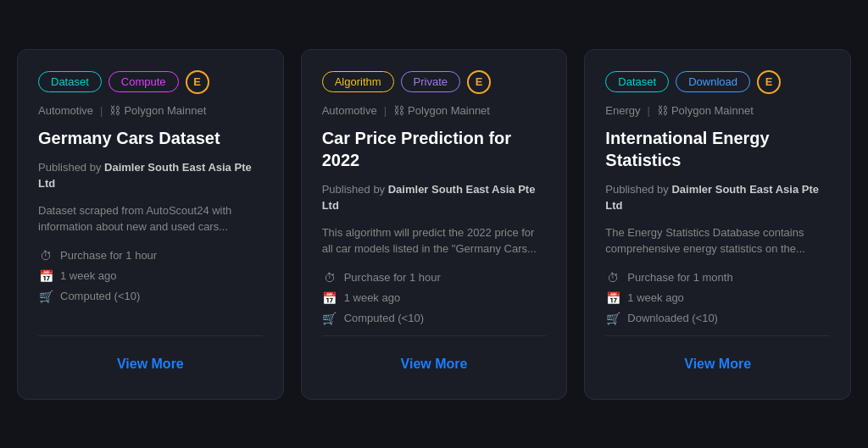  Describe the element at coordinates (151, 138) in the screenshot. I see `card-title: Germany Cars Dataset` at that location.